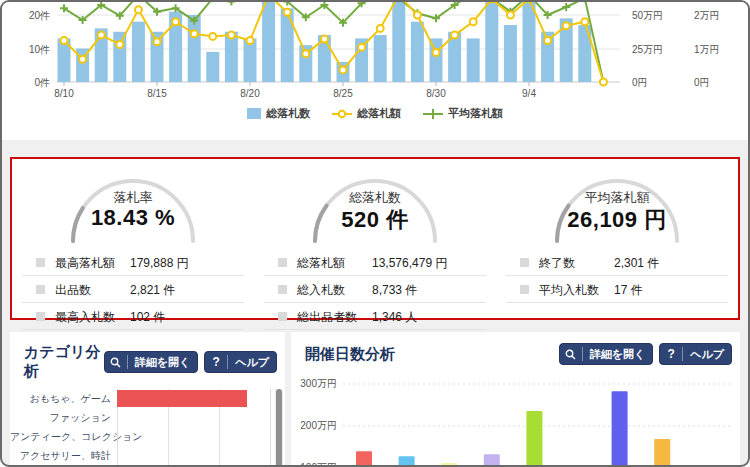 This screenshot has width=750, height=467. What do you see at coordinates (148, 436) in the screenshot?
I see `category-row: アンティーク、コレクション` at bounding box center [148, 436].